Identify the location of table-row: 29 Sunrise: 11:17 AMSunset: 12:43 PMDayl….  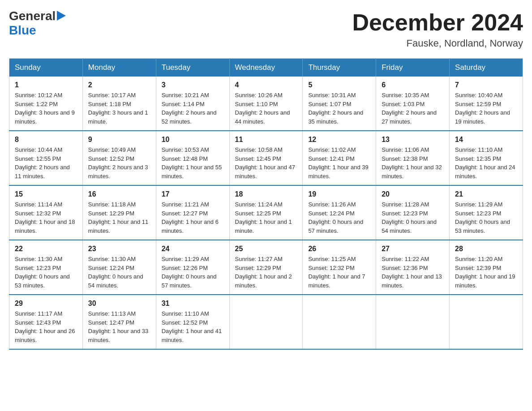
(46, 322).